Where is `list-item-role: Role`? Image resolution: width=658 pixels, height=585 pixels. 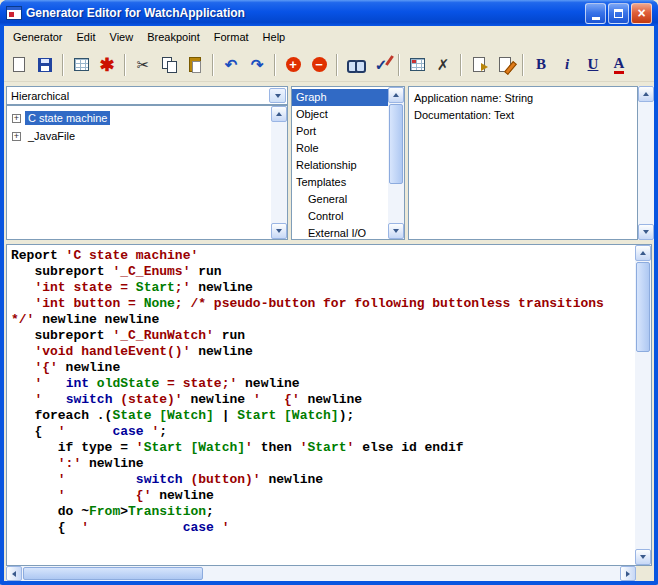
list-item-role: Role is located at coordinates (340, 148).